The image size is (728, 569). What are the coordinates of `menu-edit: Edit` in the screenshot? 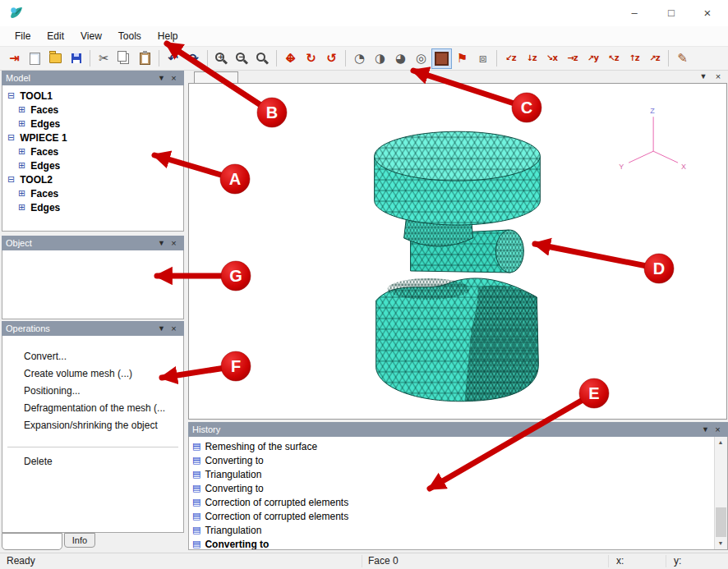 It's located at (56, 36).